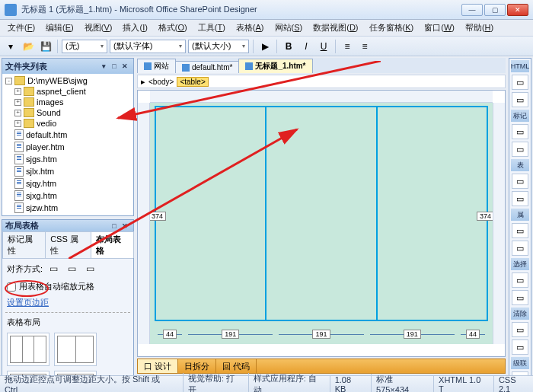 The height and width of the screenshot is (392, 533). What do you see at coordinates (520, 363) in the screenshot?
I see `toolbox-section-head: 级联` at bounding box center [520, 363].